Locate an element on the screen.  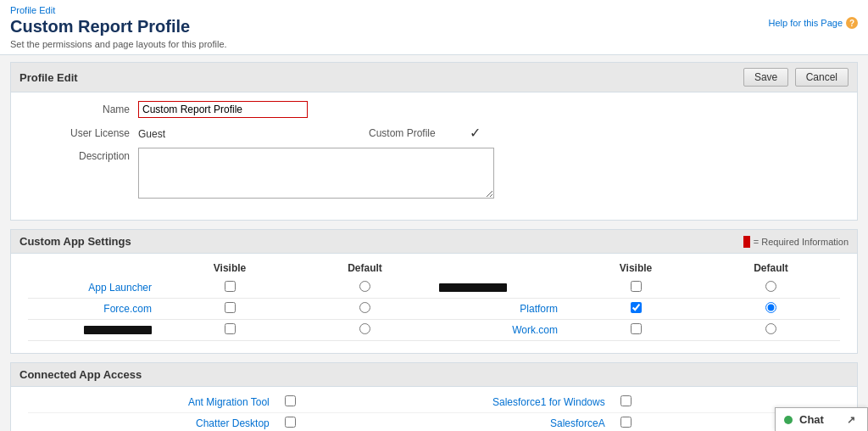
user-license-row: User License Guest Custom Profile ✓ is located at coordinates (434, 132).